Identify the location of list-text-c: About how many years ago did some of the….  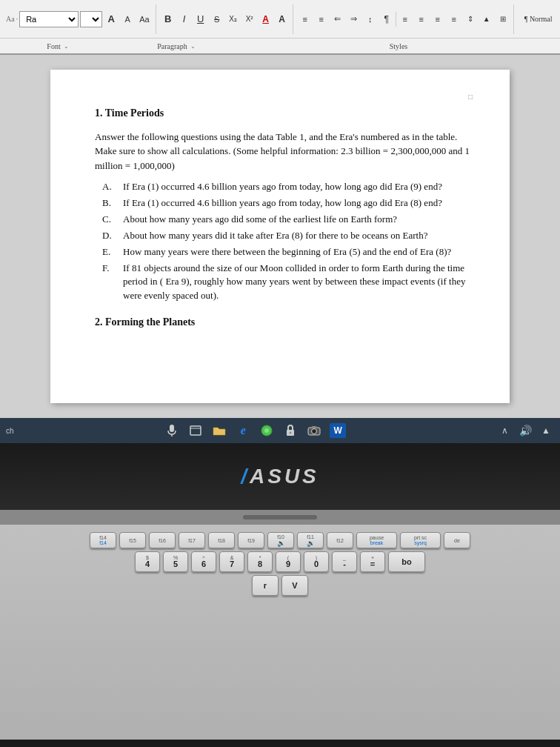
(298, 219).